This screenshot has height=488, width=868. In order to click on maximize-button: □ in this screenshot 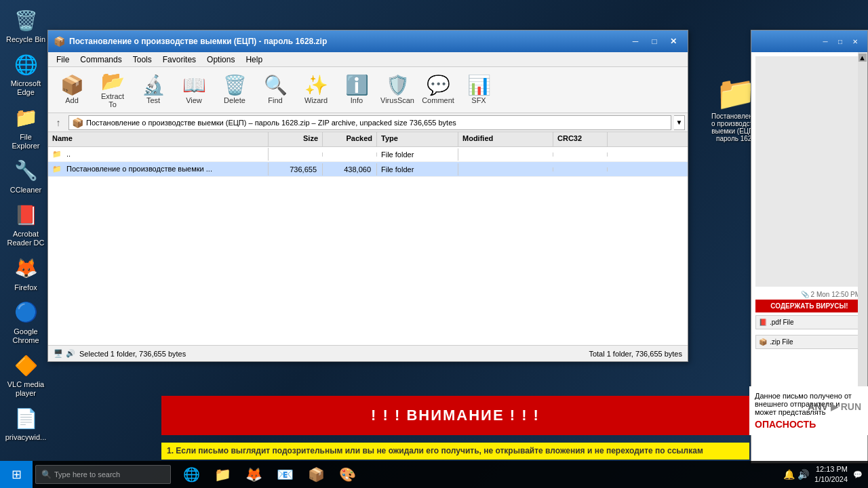, I will do `click(654, 41)`.